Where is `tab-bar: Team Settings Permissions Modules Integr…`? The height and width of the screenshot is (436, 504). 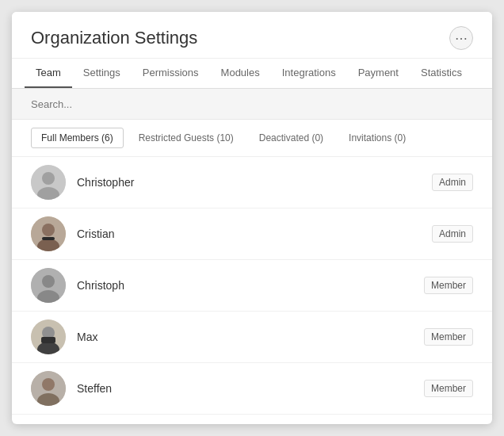
tab-bar: Team Settings Permissions Modules Integr… is located at coordinates (252, 74).